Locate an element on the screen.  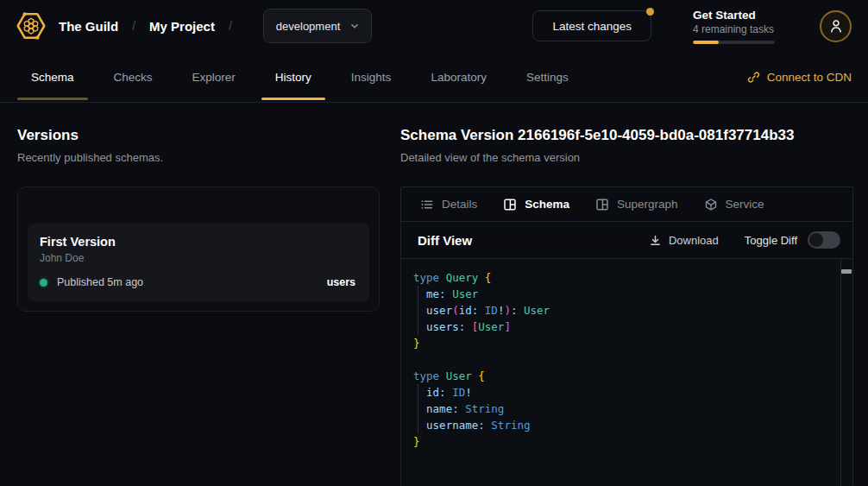
toggle-diff-switch is located at coordinates (824, 240).